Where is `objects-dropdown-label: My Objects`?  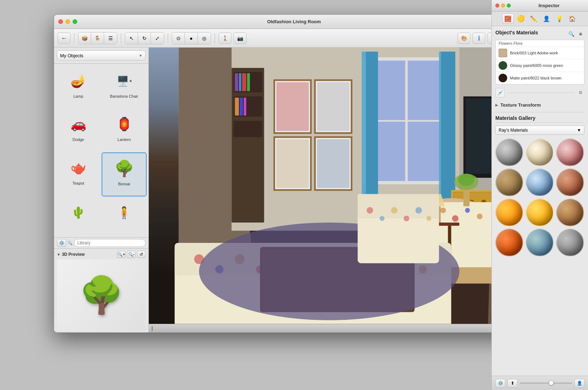
objects-dropdown-label: My Objects is located at coordinates (72, 56).